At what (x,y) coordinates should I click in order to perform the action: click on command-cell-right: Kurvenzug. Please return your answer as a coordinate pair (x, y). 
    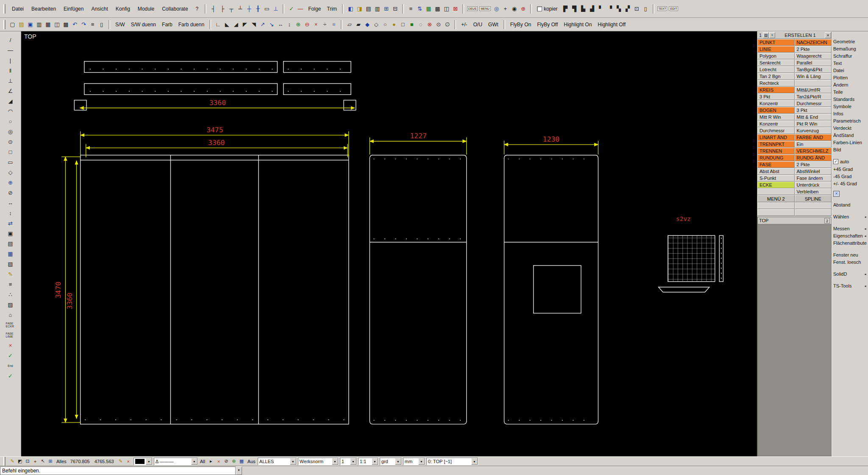
    Looking at the image, I should click on (813, 131).